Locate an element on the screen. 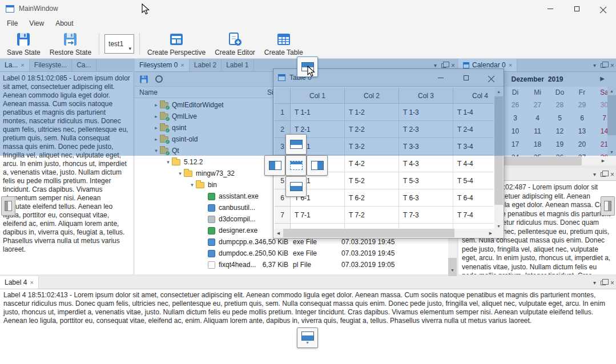  drop-indicator-left-edge is located at coordinates (8, 206).